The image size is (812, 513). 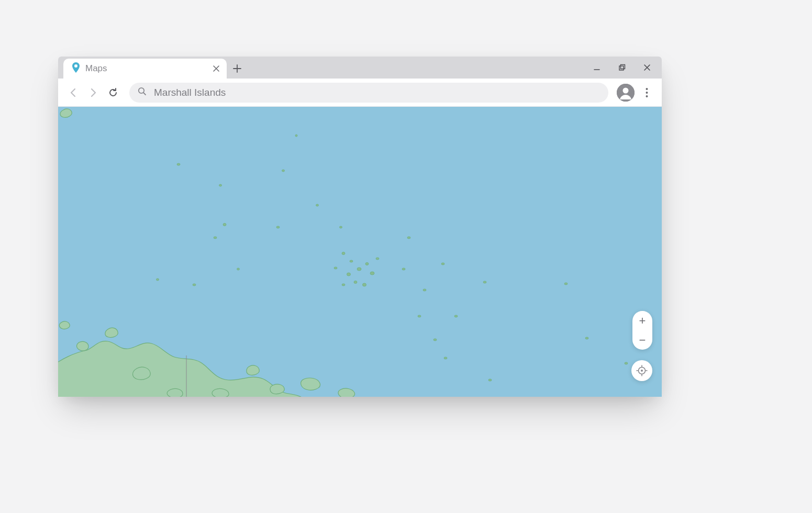 What do you see at coordinates (647, 93) in the screenshot?
I see `menu-button` at bounding box center [647, 93].